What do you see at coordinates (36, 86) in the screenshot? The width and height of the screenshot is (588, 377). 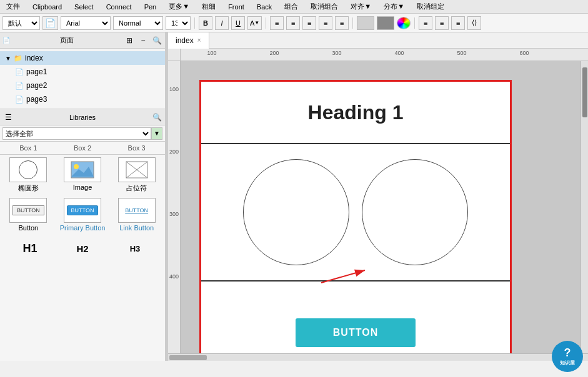 I see `tree-label-page2: page2` at bounding box center [36, 86].